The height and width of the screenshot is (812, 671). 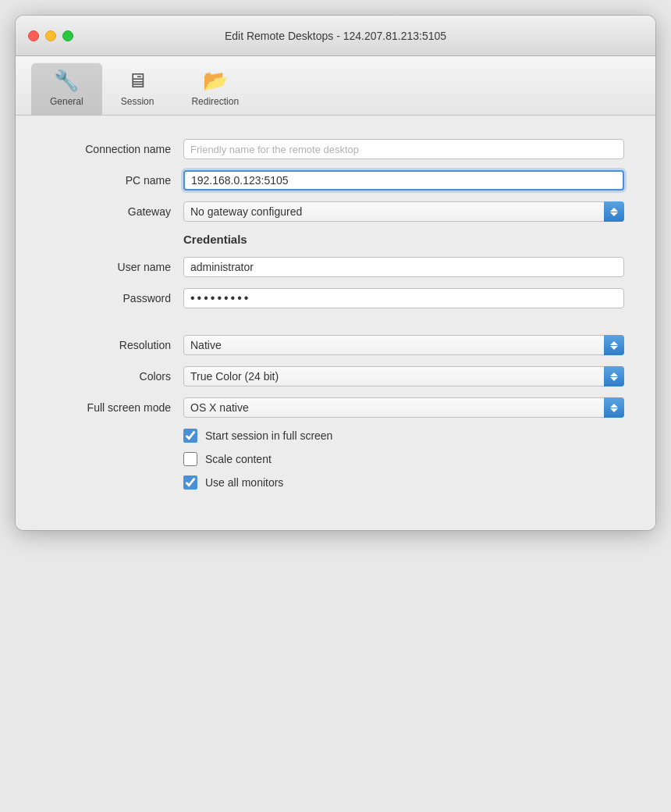 I want to click on pc-name-input, so click(x=404, y=180).